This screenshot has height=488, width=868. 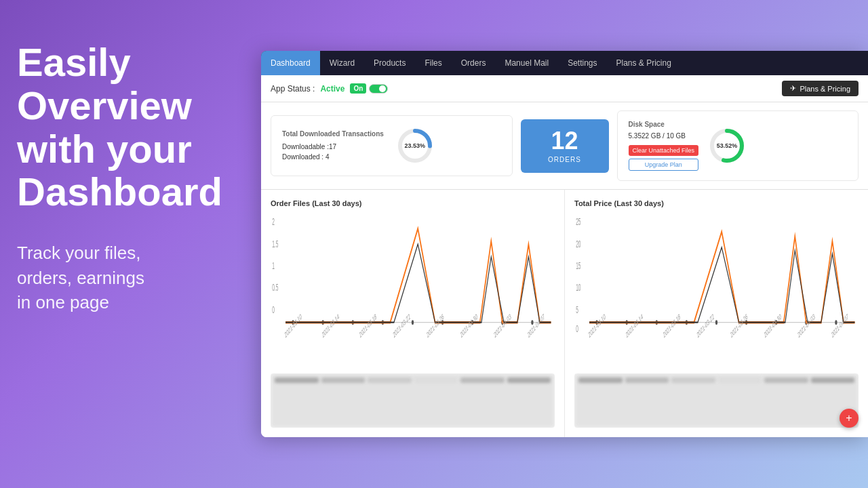 I want to click on clear-unattached-button: Clear Unattached Files, so click(x=664, y=150).